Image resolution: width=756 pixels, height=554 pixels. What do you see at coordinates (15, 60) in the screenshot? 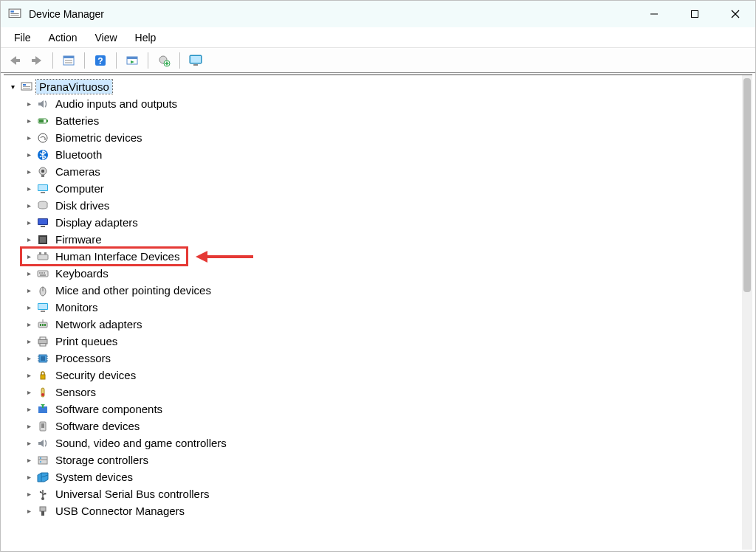
I see `back-button` at bounding box center [15, 60].